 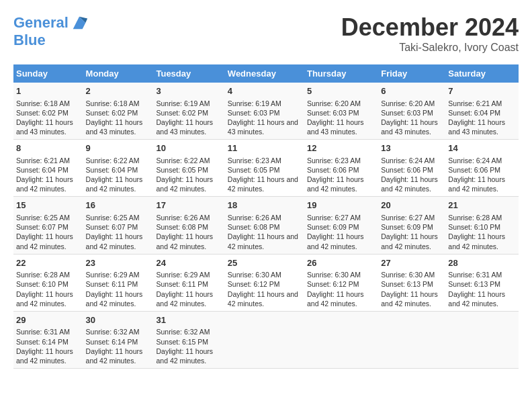 I want to click on title-section: December 2024 Taki-Salekro, Ivory Coast, so click(x=430, y=34).